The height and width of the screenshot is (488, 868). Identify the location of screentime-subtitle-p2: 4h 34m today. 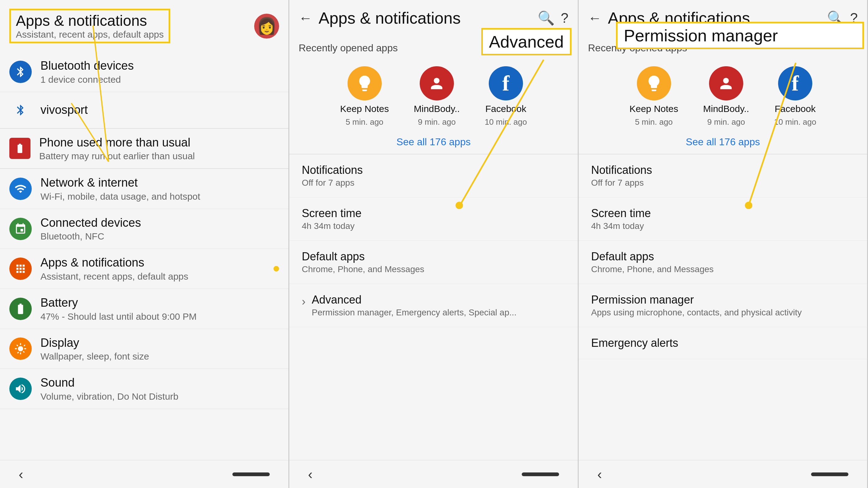
(434, 226).